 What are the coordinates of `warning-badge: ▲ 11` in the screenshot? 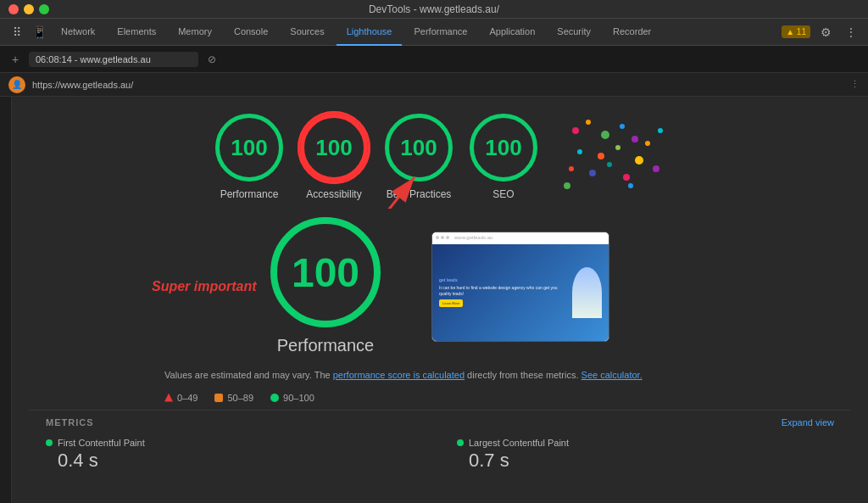 It's located at (796, 32).